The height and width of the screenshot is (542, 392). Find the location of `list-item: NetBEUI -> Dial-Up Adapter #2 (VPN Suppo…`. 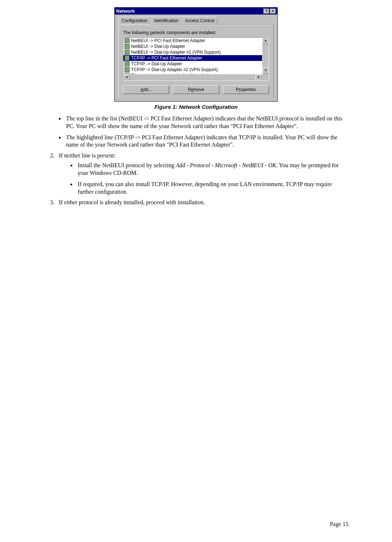

list-item: NetBEUI -> Dial-Up Adapter #2 (VPN Suppo… is located at coordinates (193, 52).